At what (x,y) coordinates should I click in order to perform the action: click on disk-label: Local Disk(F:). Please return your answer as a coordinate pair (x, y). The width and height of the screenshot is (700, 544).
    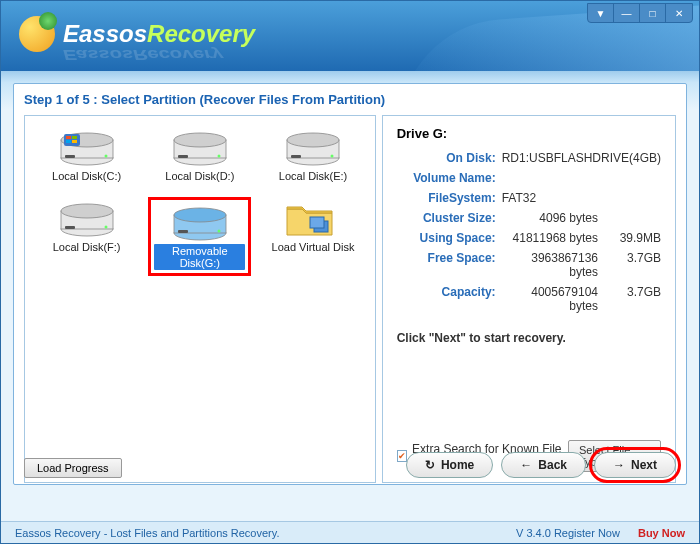
    Looking at the image, I should click on (87, 247).